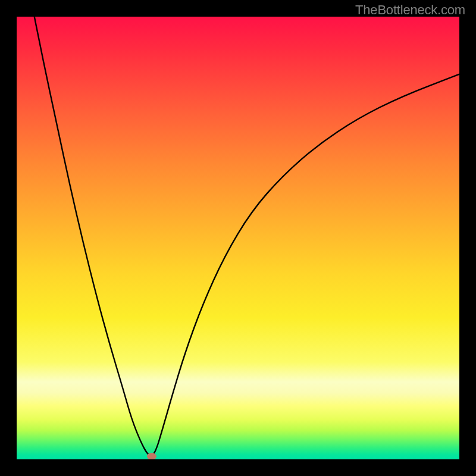 This screenshot has width=476, height=476. What do you see at coordinates (411, 10) in the screenshot?
I see `watermark-text: TheBottleneck.com` at bounding box center [411, 10].